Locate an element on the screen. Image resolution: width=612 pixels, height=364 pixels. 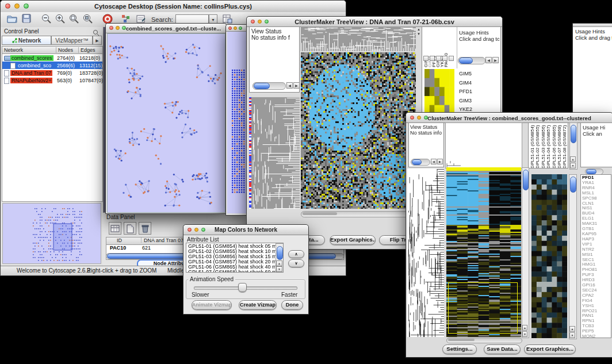
scroll-up-icon: ▲ is located at coordinates (419, 29).